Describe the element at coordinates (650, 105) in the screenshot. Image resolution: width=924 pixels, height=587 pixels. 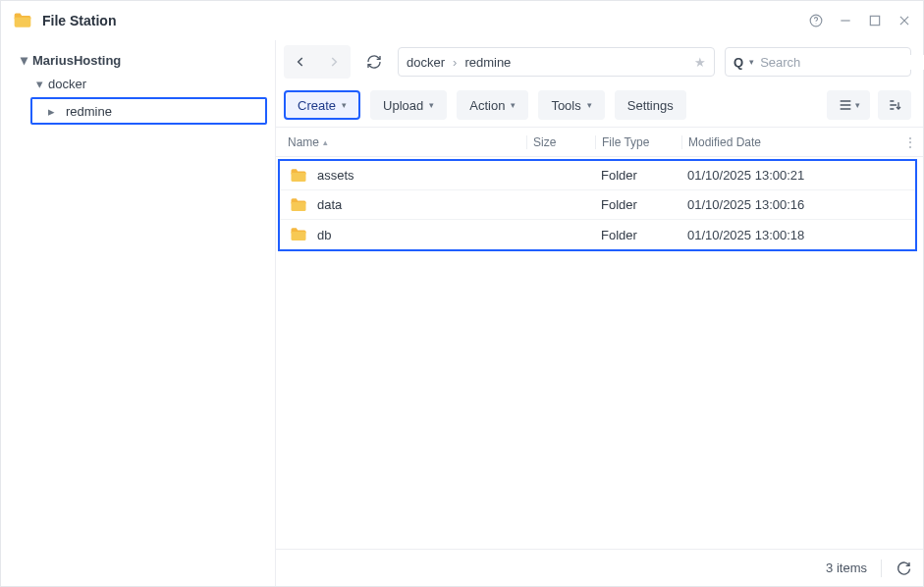
I see `settings-button: Settings` at that location.